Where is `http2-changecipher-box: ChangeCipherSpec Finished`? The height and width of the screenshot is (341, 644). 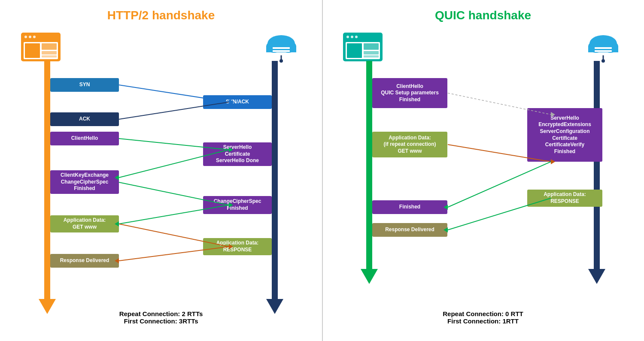
http2-changecipher-box: ChangeCipherSpec Finished is located at coordinates (237, 205).